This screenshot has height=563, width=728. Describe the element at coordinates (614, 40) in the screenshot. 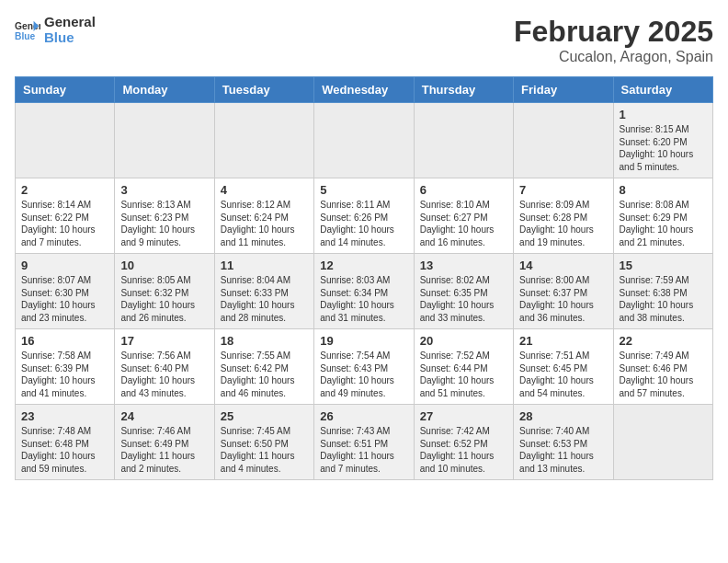

I see `title-block: February 2025 Cucalon, Aragon, Spain` at that location.